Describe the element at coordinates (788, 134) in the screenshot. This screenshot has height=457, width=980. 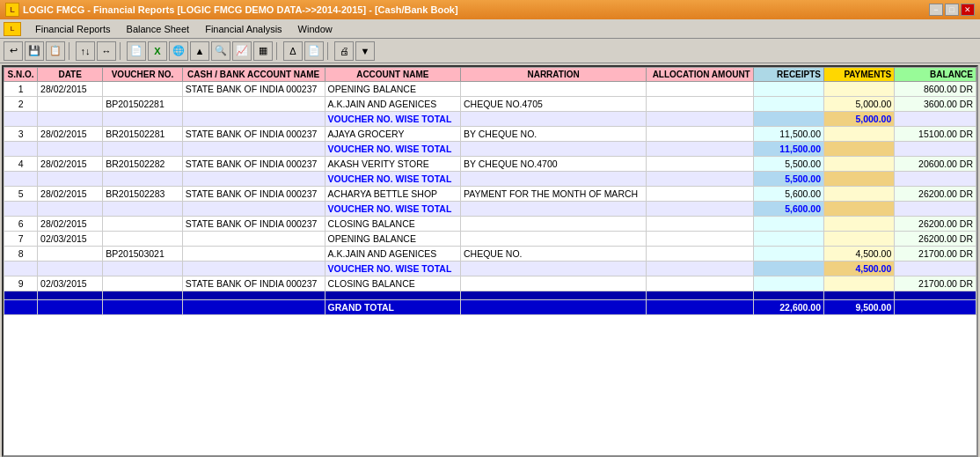
I see `row-cell-7: 11,500.00` at that location.